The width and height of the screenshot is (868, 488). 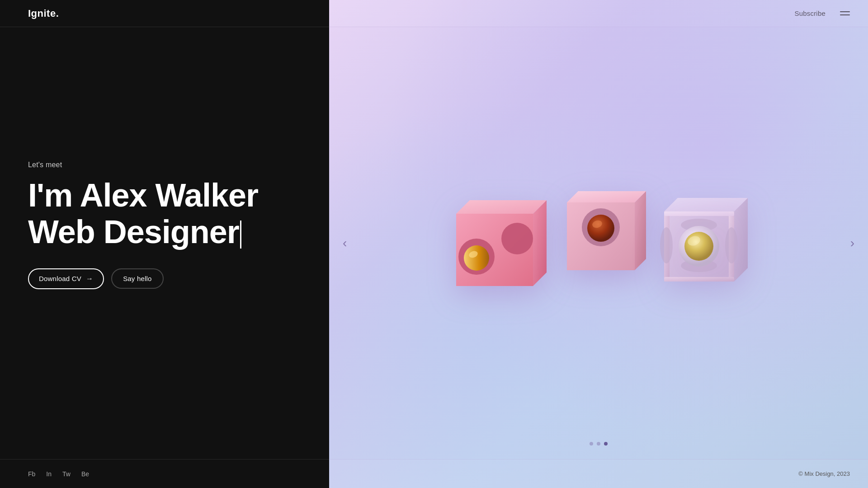 What do you see at coordinates (137, 278) in the screenshot?
I see `say-hello-button: Say hello` at bounding box center [137, 278].